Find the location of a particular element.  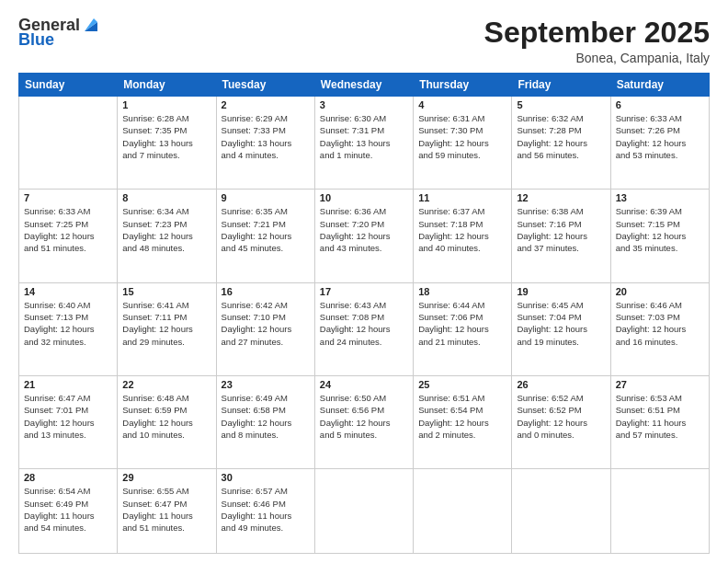

day-info: Sunrise: 6:35 AMSunset: 7:21 PMDaylight:… is located at coordinates (266, 230).